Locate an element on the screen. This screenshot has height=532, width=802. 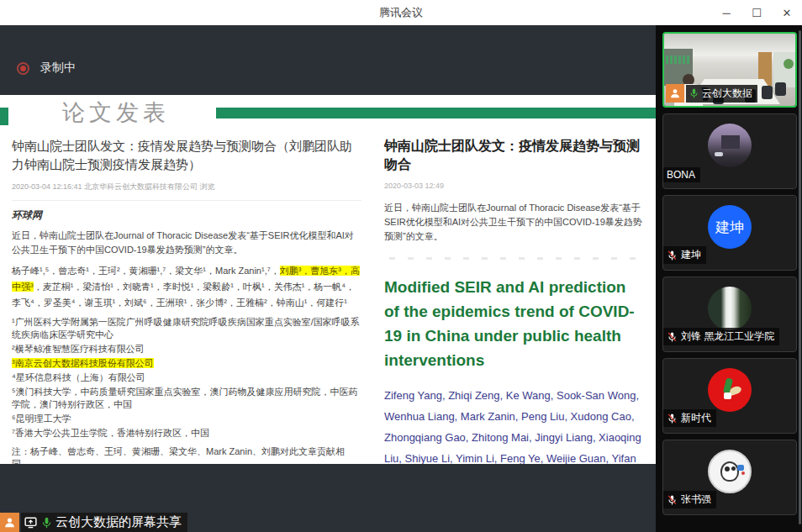
affiliation-item: ⁷香港大学公共卫生学院，香港特别行政区，中国 is located at coordinates (187, 434).